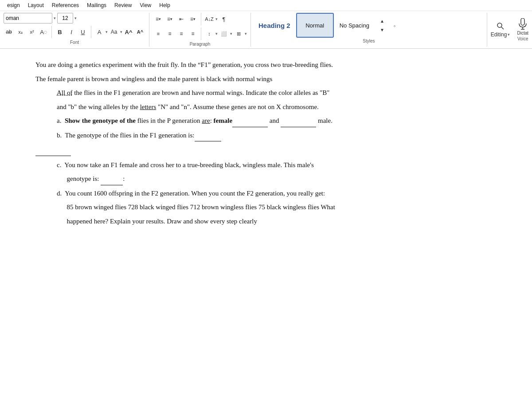  I want to click on voice-label: Voice, so click(523, 39).